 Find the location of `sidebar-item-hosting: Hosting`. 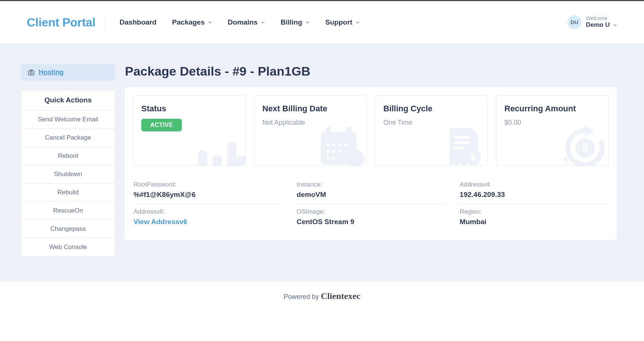

sidebar-item-hosting: Hosting is located at coordinates (68, 72).